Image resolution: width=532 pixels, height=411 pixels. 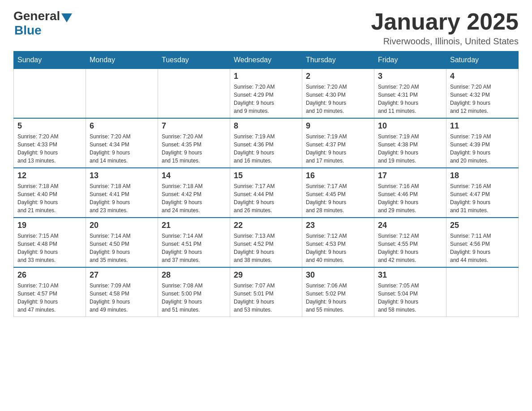 What do you see at coordinates (410, 76) in the screenshot?
I see `day-number: 3` at bounding box center [410, 76].